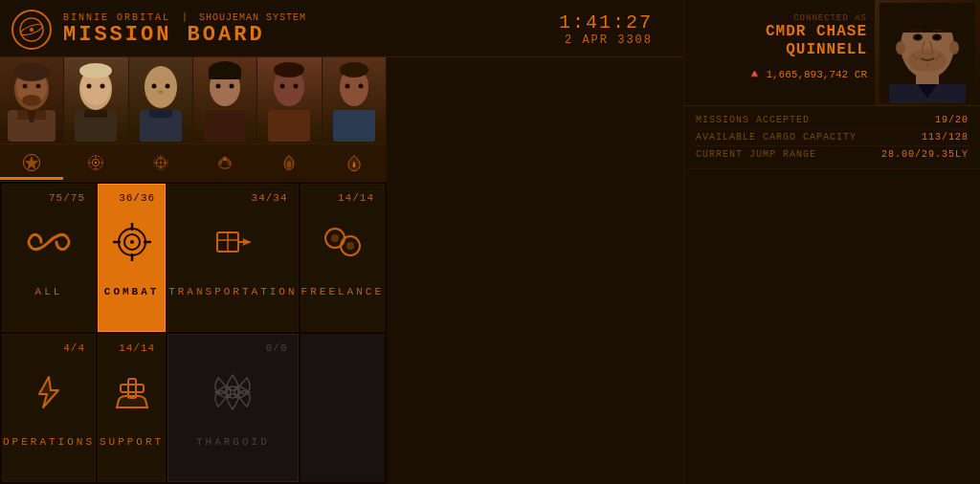  Describe the element at coordinates (185, 34) in the screenshot. I see `page-title: MISSION BOARD` at that location.